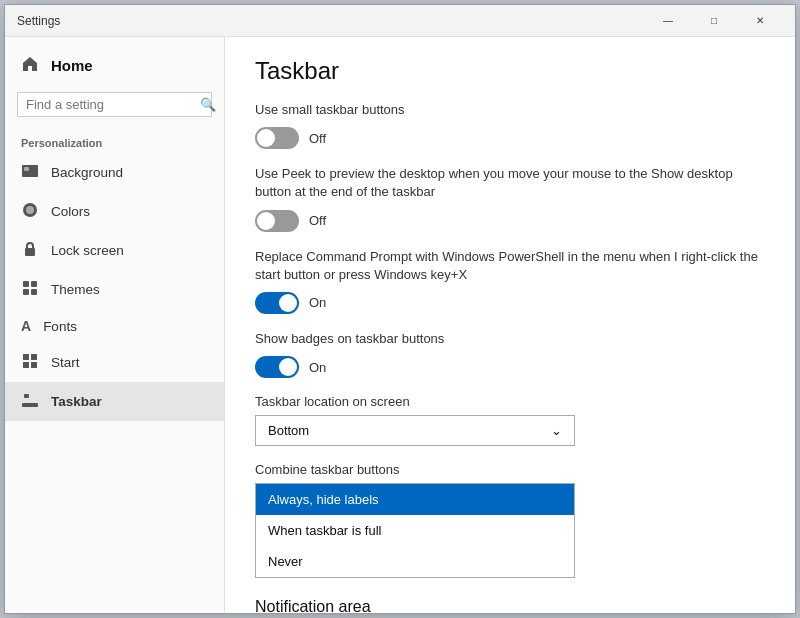 Image resolution: width=800 pixels, height=618 pixels. I want to click on sidebar-item-lock-screen: Lock screen, so click(114, 250).